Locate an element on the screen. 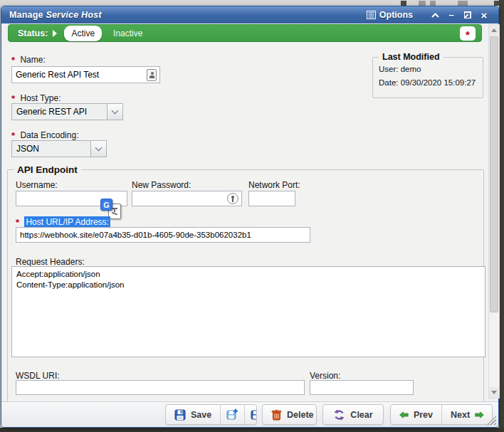 This screenshot has height=432, width=504. prev-next-button-group: Prev Next is located at coordinates (441, 414).